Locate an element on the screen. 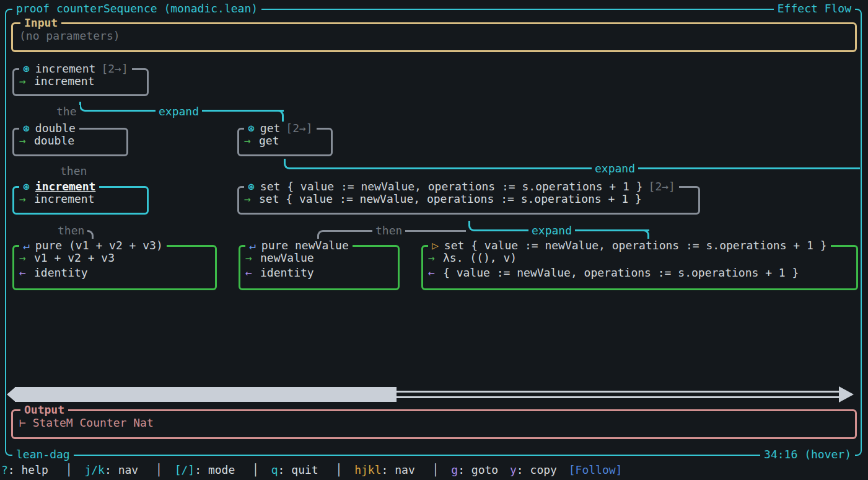 Image resolution: width=868 pixels, height=480 pixels. scrollbar-thumb is located at coordinates (206, 394).